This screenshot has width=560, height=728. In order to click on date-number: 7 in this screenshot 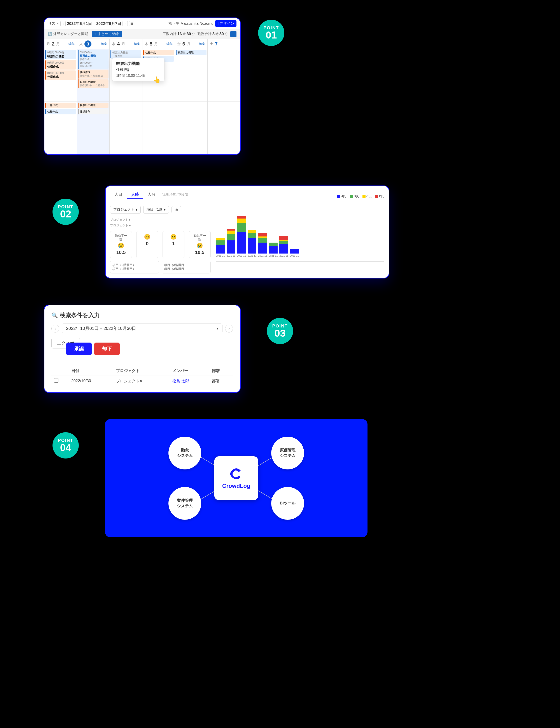, I will do `click(216, 44)`.